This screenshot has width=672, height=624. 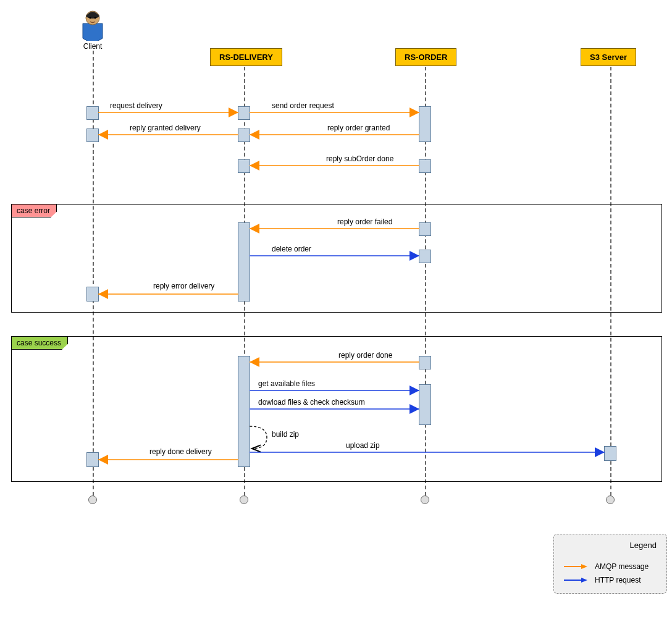 What do you see at coordinates (40, 344) in the screenshot?
I see `fragment-success-label: case success` at bounding box center [40, 344].